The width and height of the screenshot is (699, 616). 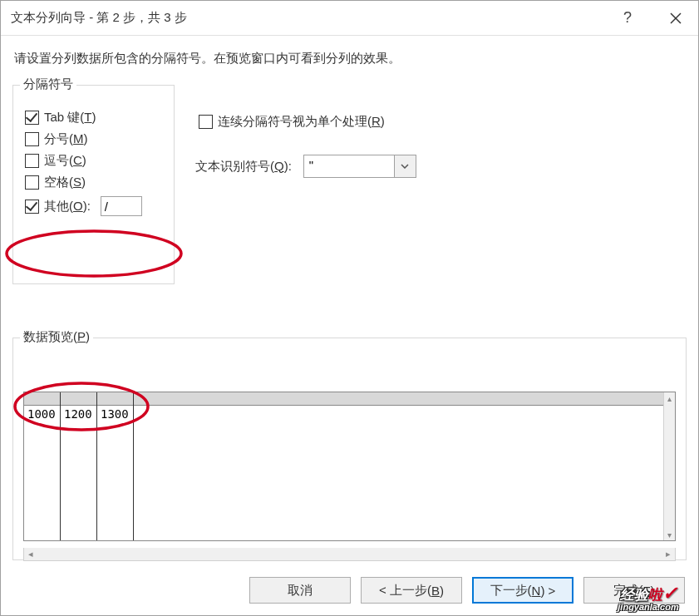 What do you see at coordinates (406, 166) in the screenshot?
I see `text-qualifier-dropdown-button` at bounding box center [406, 166].